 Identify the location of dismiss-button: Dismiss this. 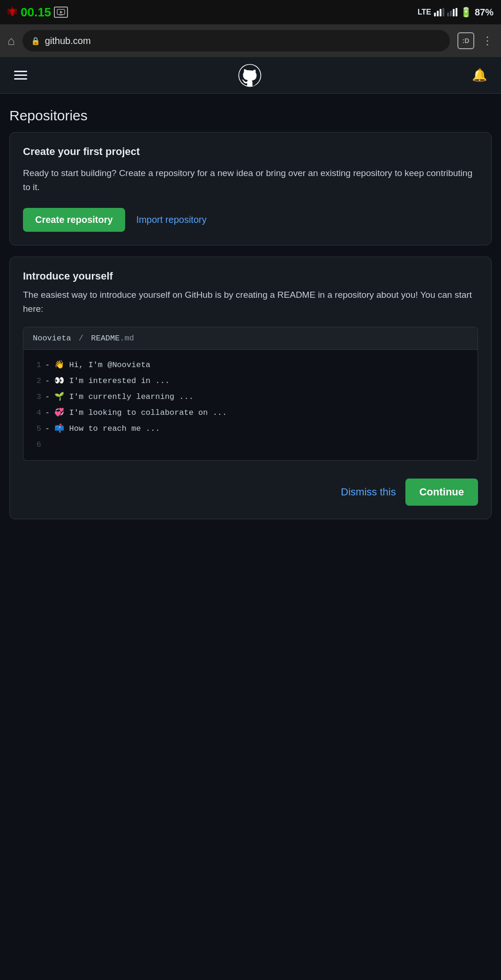
(368, 492).